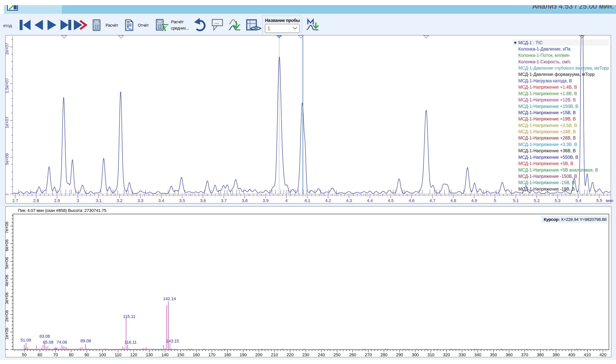  I want to click on svg-text: 4e+06, so click(7, 281).